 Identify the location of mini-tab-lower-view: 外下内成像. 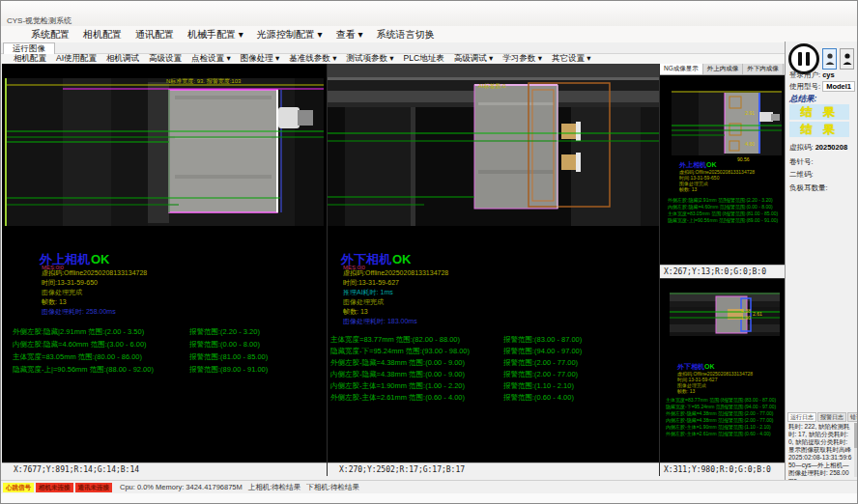
(763, 70).